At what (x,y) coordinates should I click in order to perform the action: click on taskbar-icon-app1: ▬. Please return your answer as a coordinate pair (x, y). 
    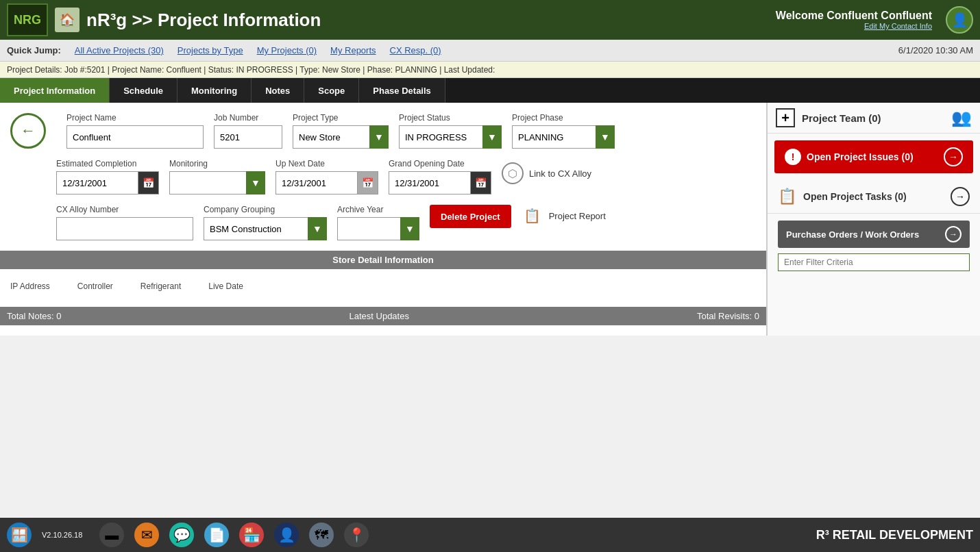
    Looking at the image, I should click on (112, 535).